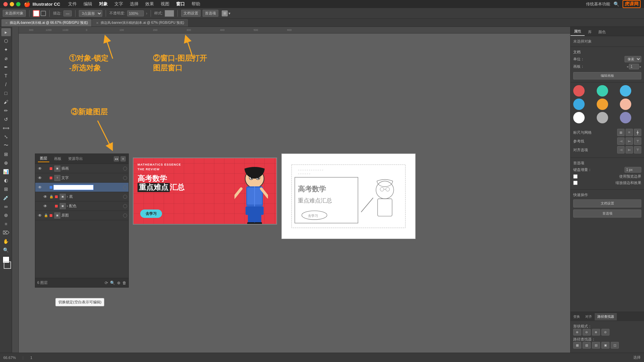  What do you see at coordinates (579, 118) in the screenshot?
I see `swatch-white` at bounding box center [579, 118].